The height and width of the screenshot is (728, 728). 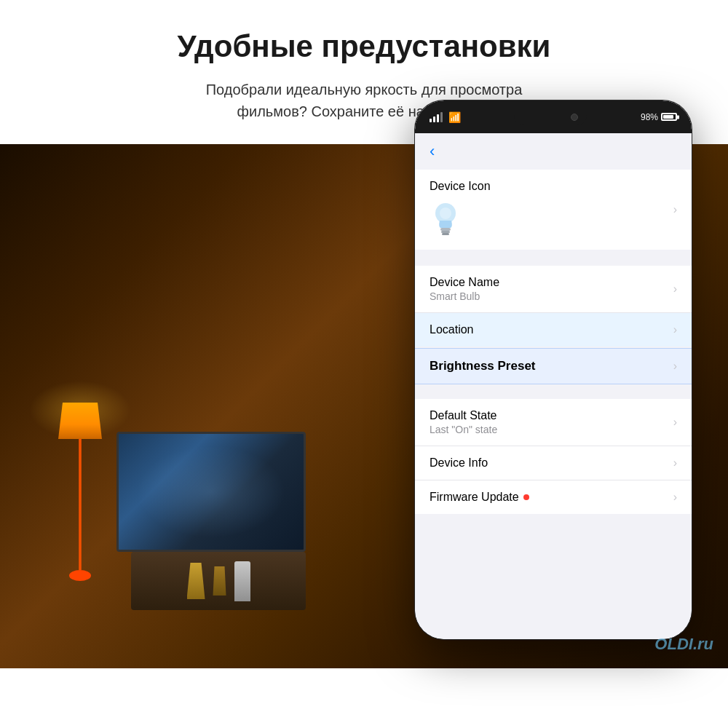 I want to click on device-name-value: Smart Bulb, so click(x=549, y=296).